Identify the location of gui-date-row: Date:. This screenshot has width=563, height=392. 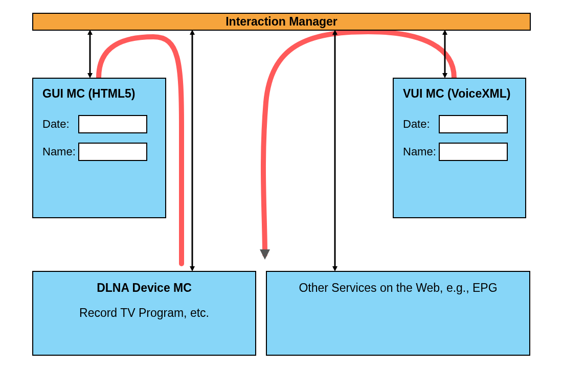
(99, 124).